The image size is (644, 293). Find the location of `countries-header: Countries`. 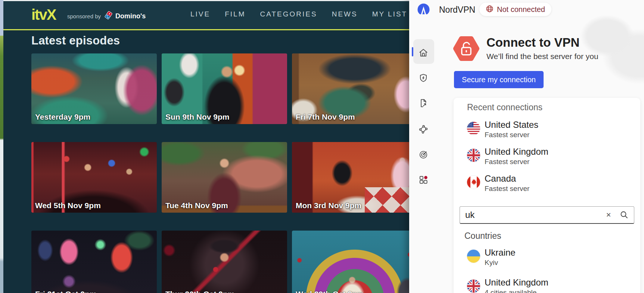

countries-header: Countries is located at coordinates (483, 236).